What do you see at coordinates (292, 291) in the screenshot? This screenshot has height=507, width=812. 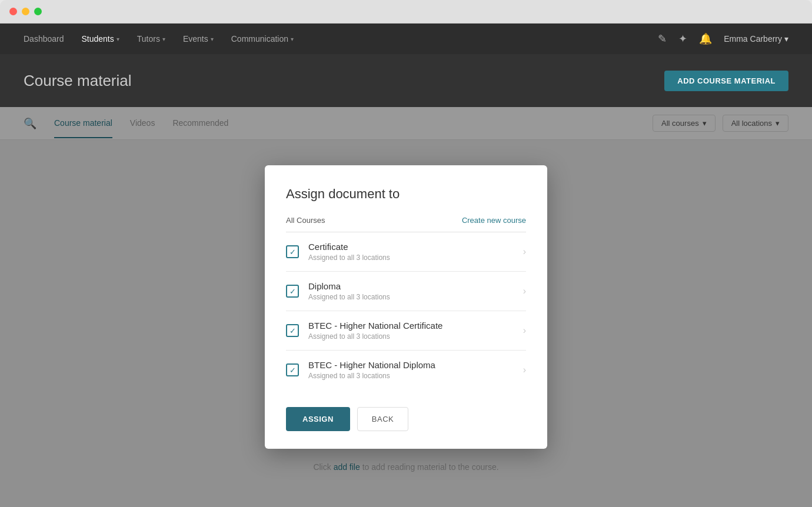 I see `checkbox-diploma: ✓` at bounding box center [292, 291].